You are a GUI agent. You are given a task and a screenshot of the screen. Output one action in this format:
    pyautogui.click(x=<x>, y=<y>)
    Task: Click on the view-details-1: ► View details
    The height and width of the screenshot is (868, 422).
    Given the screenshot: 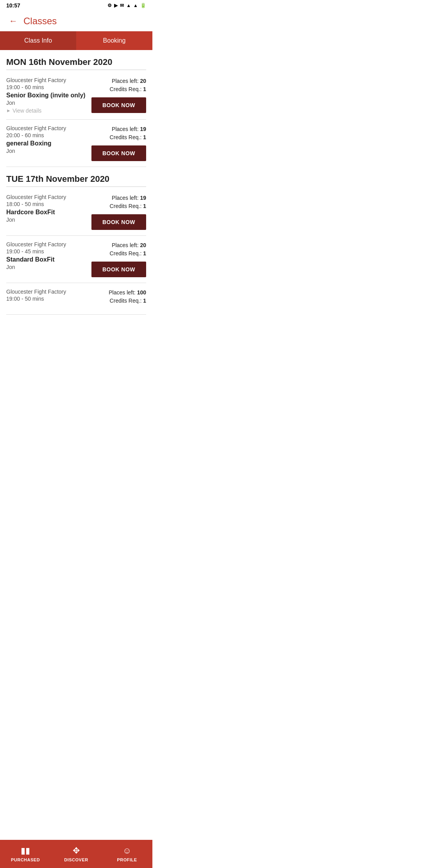 What is the action you would take?
    pyautogui.click(x=46, y=111)
    